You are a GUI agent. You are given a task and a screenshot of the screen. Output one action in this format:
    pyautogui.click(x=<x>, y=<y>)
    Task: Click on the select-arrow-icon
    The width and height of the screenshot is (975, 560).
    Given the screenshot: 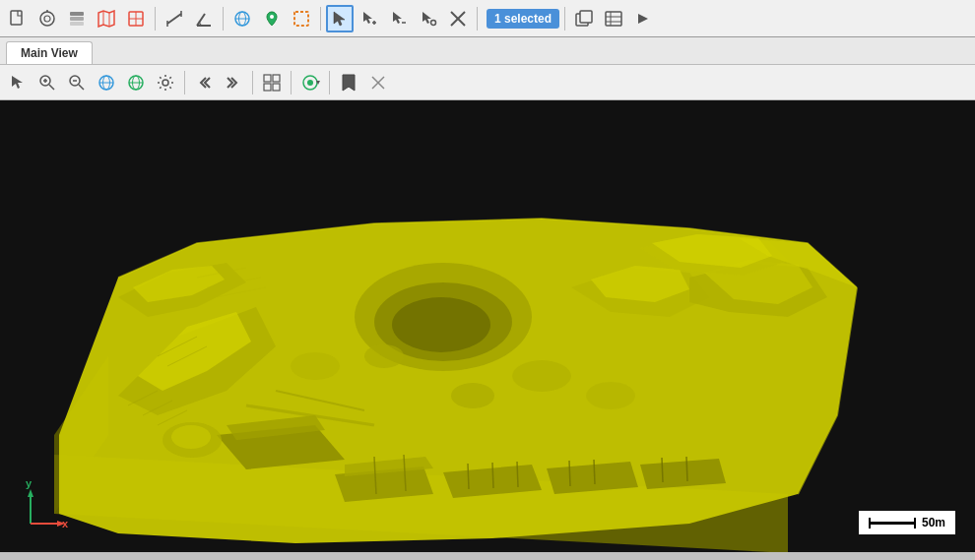 What is the action you would take?
    pyautogui.click(x=340, y=19)
    